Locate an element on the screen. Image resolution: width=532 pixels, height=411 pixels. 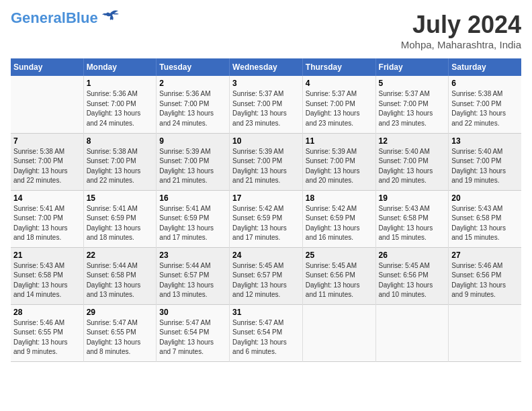
day-number: 5 is located at coordinates (412, 83).